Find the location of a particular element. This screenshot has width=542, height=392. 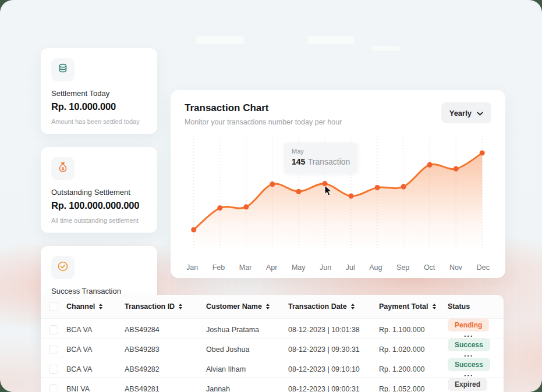

cell-customer-name: Jannah is located at coordinates (247, 389).